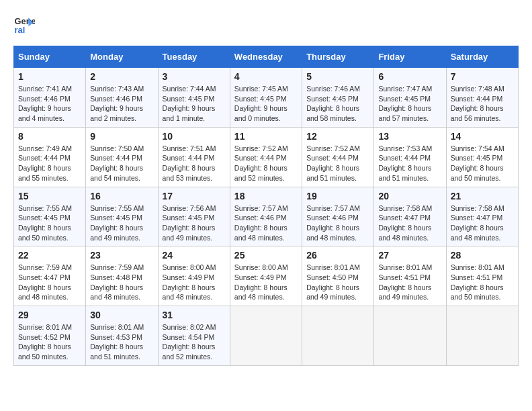 This screenshot has height=411, width=532. Describe the element at coordinates (122, 196) in the screenshot. I see `day-number: 16` at that location.